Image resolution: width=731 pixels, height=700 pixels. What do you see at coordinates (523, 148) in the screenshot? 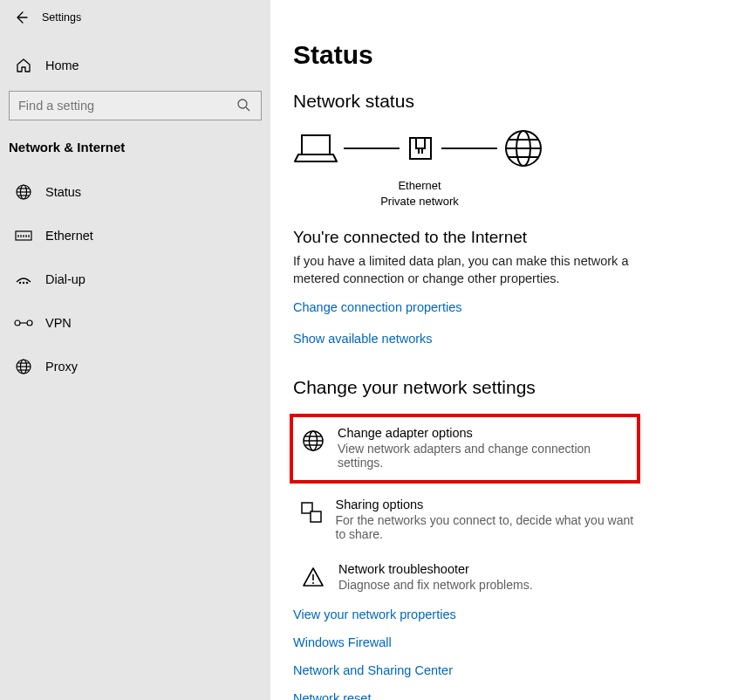
I see `globe-large-icon` at bounding box center [523, 148].